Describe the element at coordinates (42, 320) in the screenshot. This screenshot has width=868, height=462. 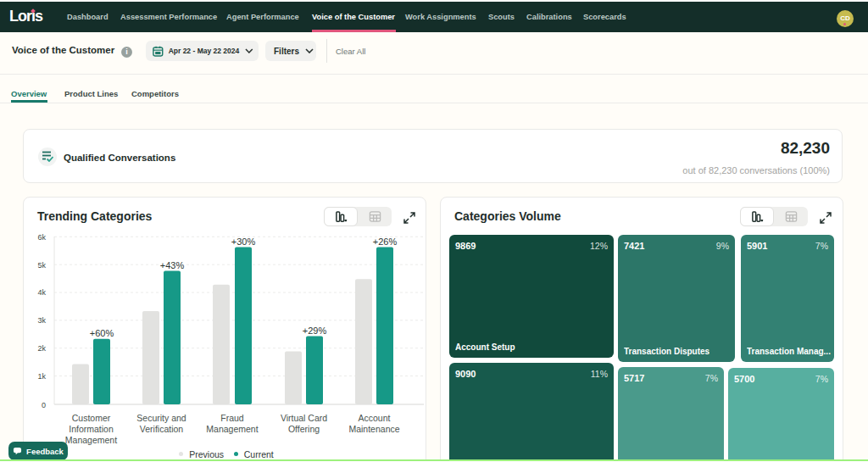
I see `svg-text: 3k` at that location.